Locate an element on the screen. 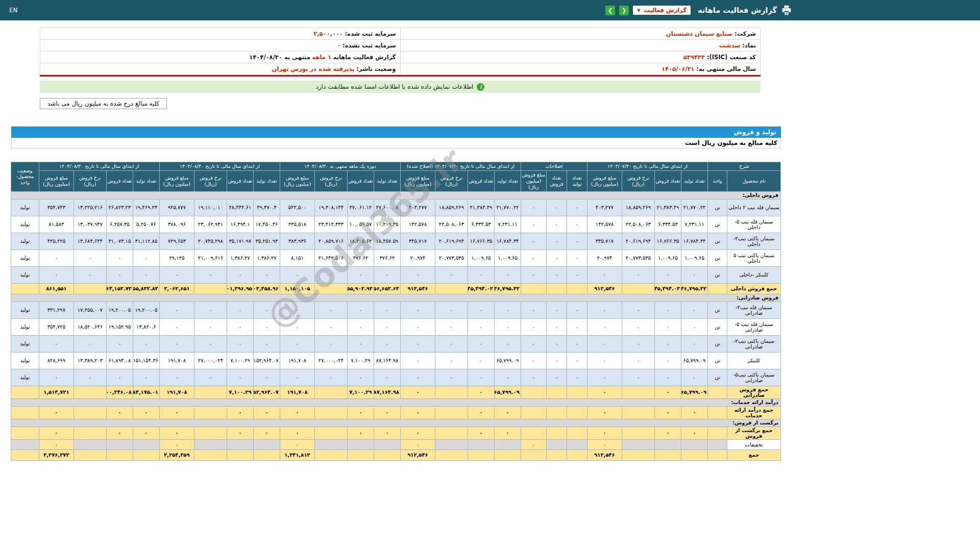 This screenshot has height=551, width=980. value-cell: ۶۴,۱۵۳.۷۳ is located at coordinates (119, 289).